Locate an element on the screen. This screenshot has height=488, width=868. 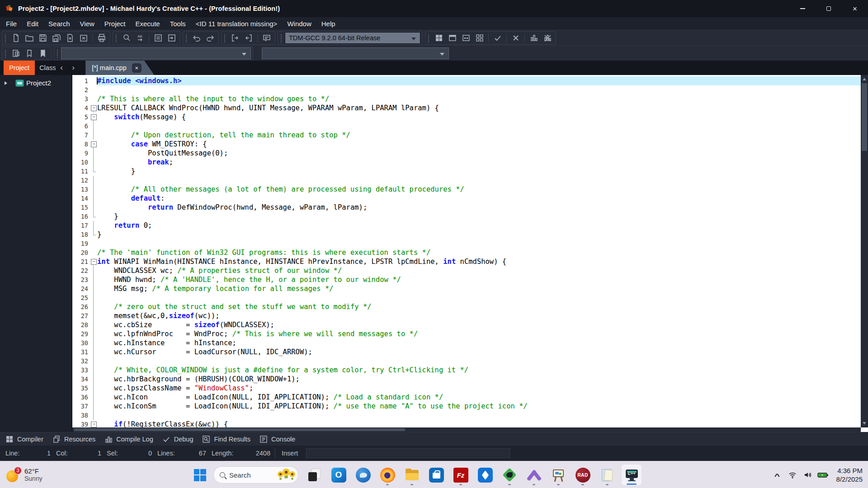
goto-line-button is located at coordinates (158, 38).